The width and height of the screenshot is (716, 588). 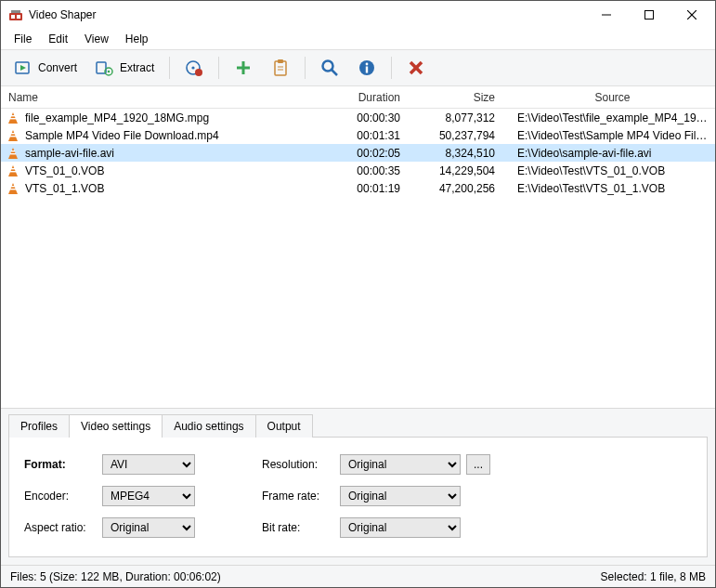 I want to click on table-row: sample-avi-file.avi00:02:058,324,510E:\V…, so click(x=358, y=152).